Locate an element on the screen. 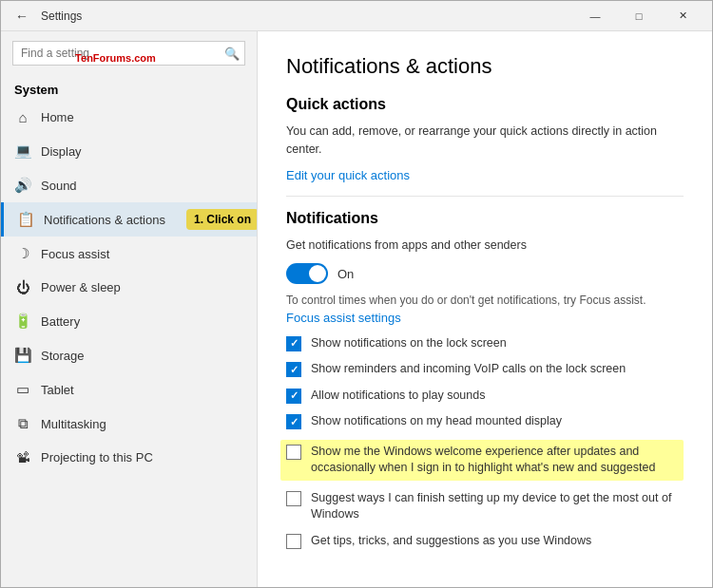  checkbox-label-hmd: Show notifications on my head mounted di… is located at coordinates (436, 422).